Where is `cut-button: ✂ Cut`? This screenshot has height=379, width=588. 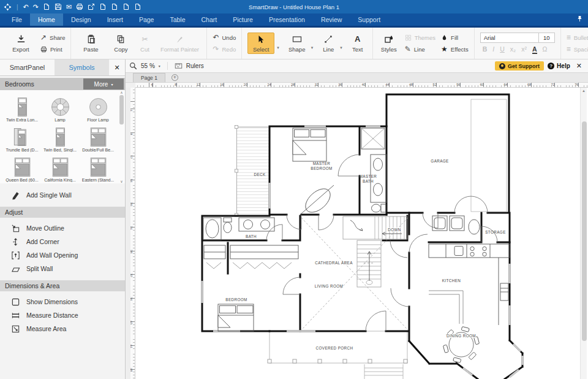 cut-button: ✂ Cut is located at coordinates (145, 43).